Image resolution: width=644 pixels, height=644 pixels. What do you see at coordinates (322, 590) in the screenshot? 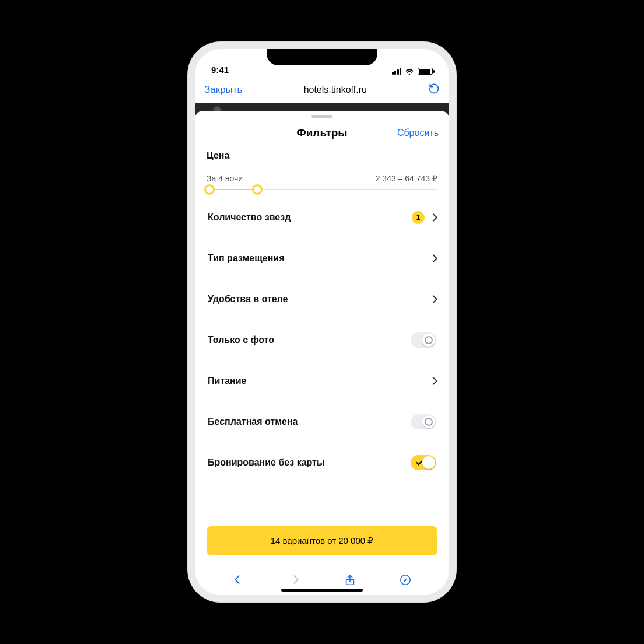
I see `home-indicator` at bounding box center [322, 590].